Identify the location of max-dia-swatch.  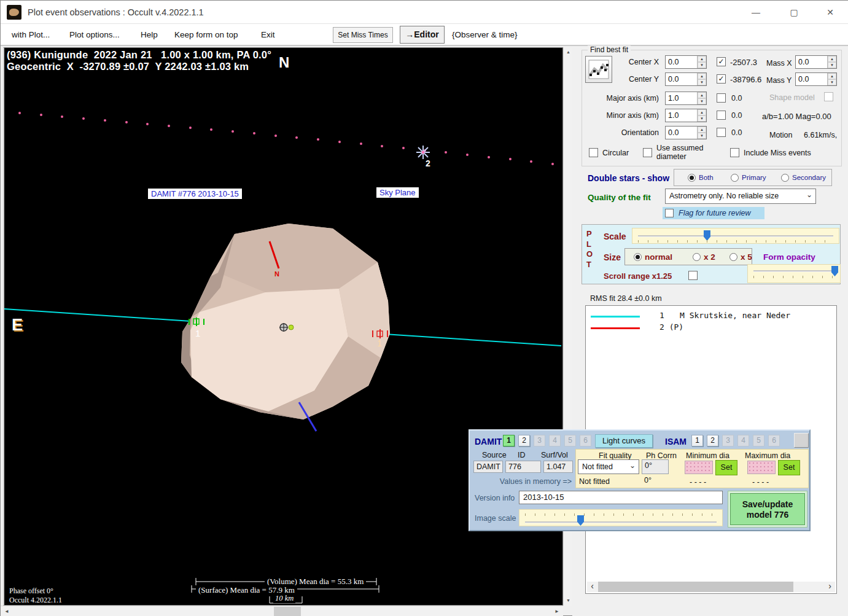
(761, 467).